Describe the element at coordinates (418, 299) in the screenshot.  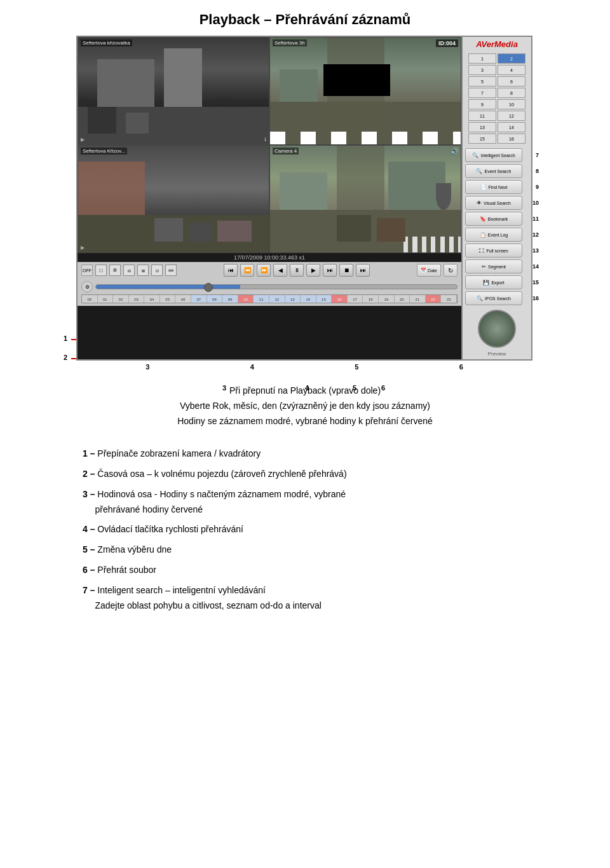
I see `hour-21: 21` at that location.